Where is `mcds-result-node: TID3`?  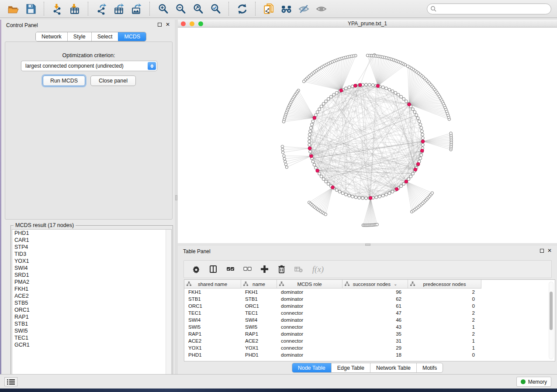 mcds-result-node: TID3 is located at coordinates (92, 254).